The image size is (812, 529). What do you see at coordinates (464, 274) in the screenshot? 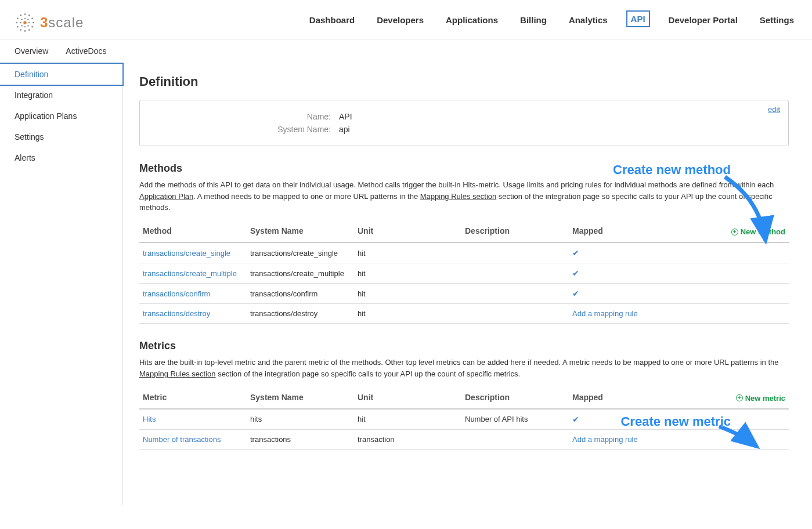
I see `table-row: transactions/create_multipletransactions…` at bounding box center [464, 274].